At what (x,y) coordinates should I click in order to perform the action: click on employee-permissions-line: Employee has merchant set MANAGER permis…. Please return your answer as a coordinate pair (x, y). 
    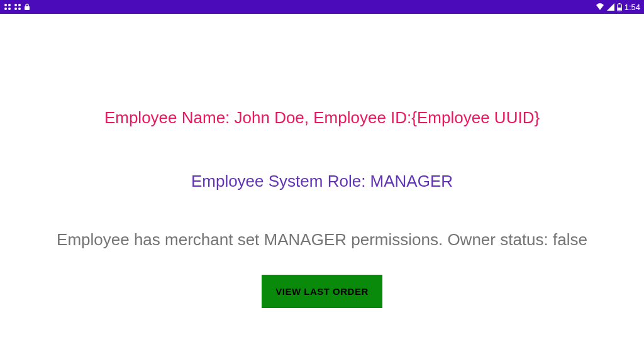
    Looking at the image, I should click on (322, 240).